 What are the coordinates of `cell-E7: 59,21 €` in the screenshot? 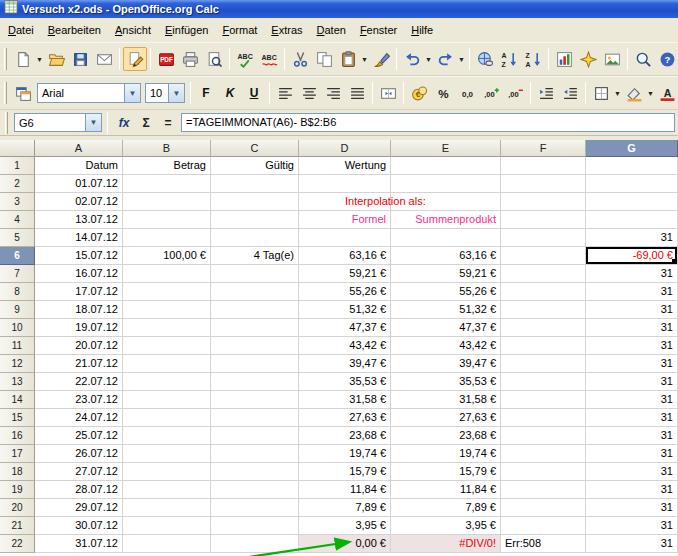 It's located at (446, 274).